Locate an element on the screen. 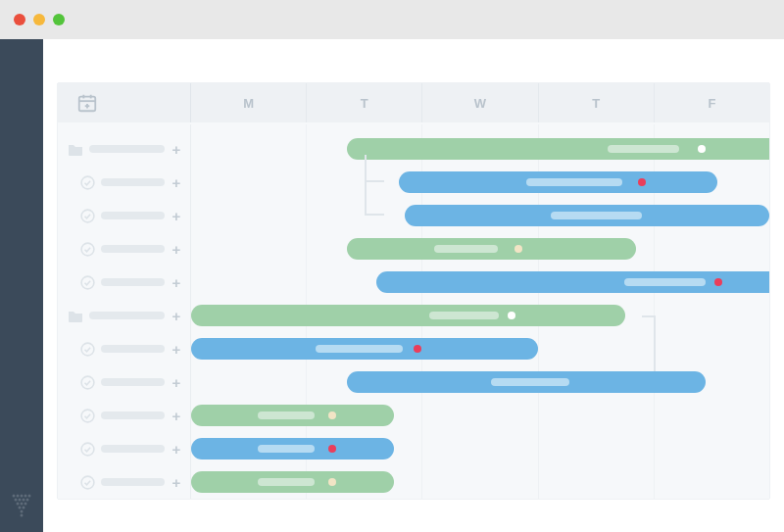 The width and height of the screenshot is (784, 532). calendar-add-icon is located at coordinates (87, 103).